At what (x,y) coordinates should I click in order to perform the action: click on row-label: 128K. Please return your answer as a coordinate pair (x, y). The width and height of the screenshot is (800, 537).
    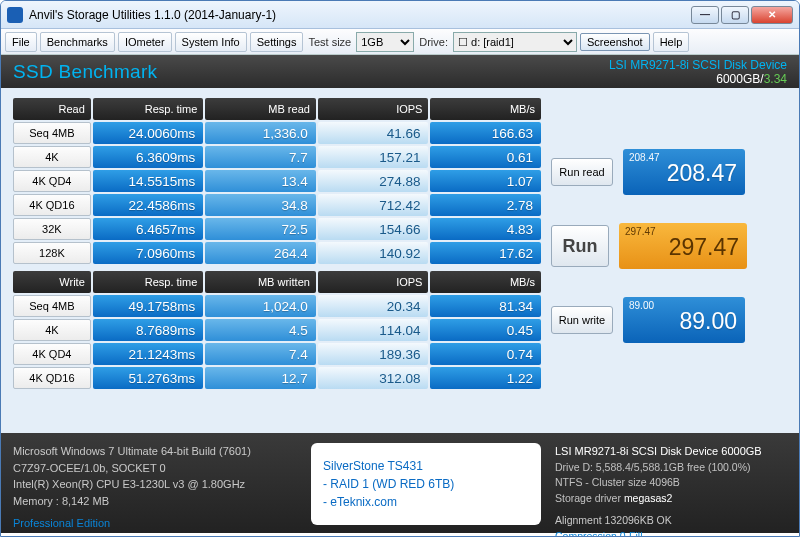
    Looking at the image, I should click on (52, 253).